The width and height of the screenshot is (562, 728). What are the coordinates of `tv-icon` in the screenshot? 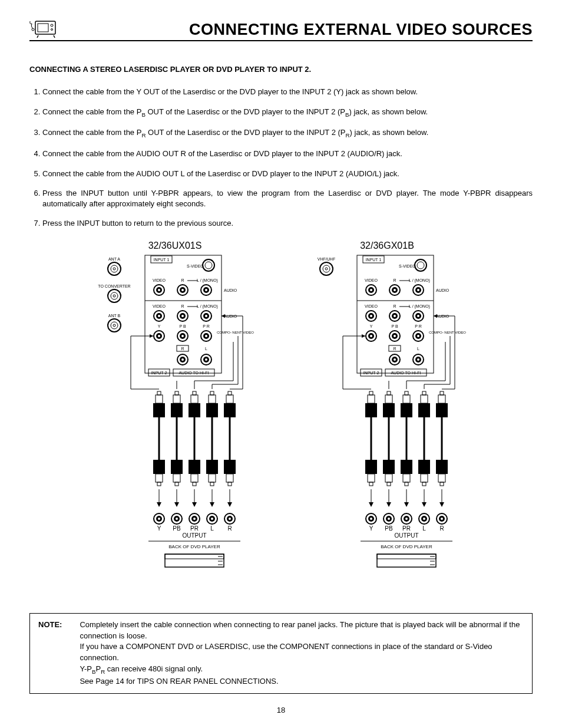 It's located at (44, 28).